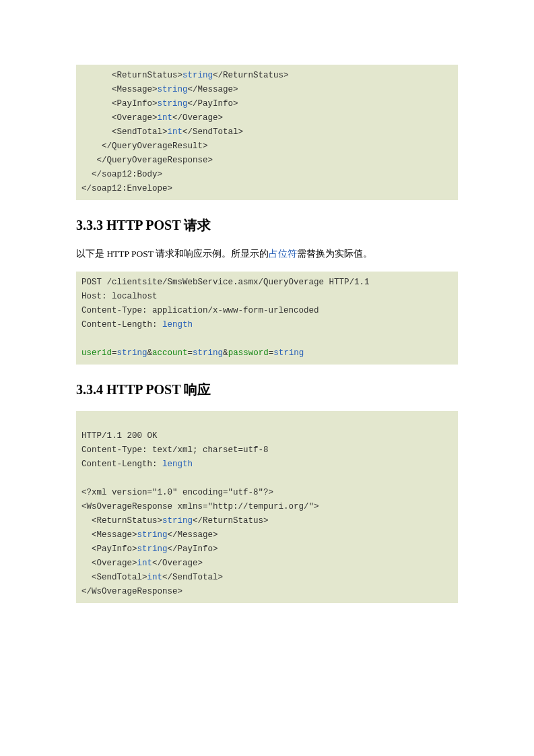  What do you see at coordinates (283, 253) in the screenshot?
I see `placeholder-link: 占位符` at bounding box center [283, 253].